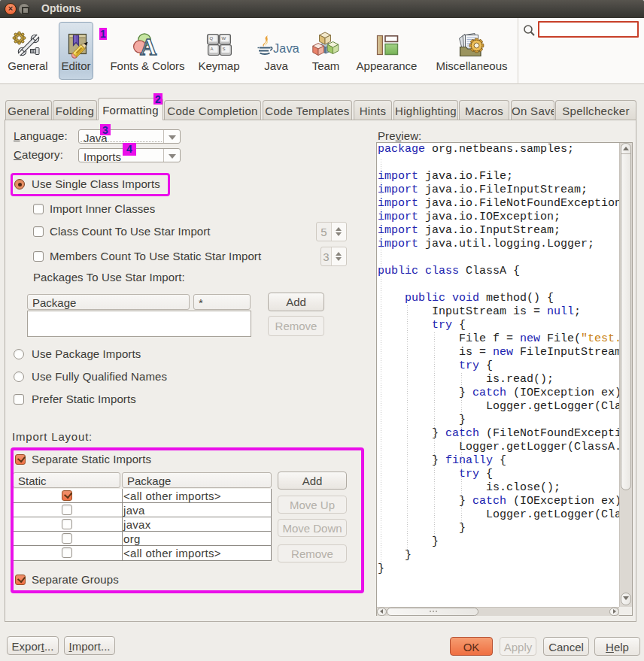 This screenshot has height=661, width=644. I want to click on svg-text: Q, so click(212, 38).